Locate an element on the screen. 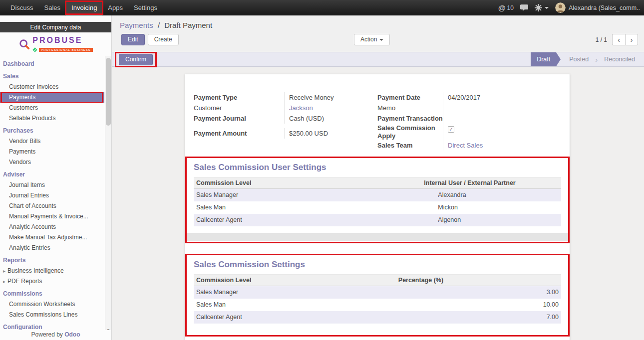 This screenshot has width=644, height=340. status-reconciled: Reconciled is located at coordinates (620, 59).